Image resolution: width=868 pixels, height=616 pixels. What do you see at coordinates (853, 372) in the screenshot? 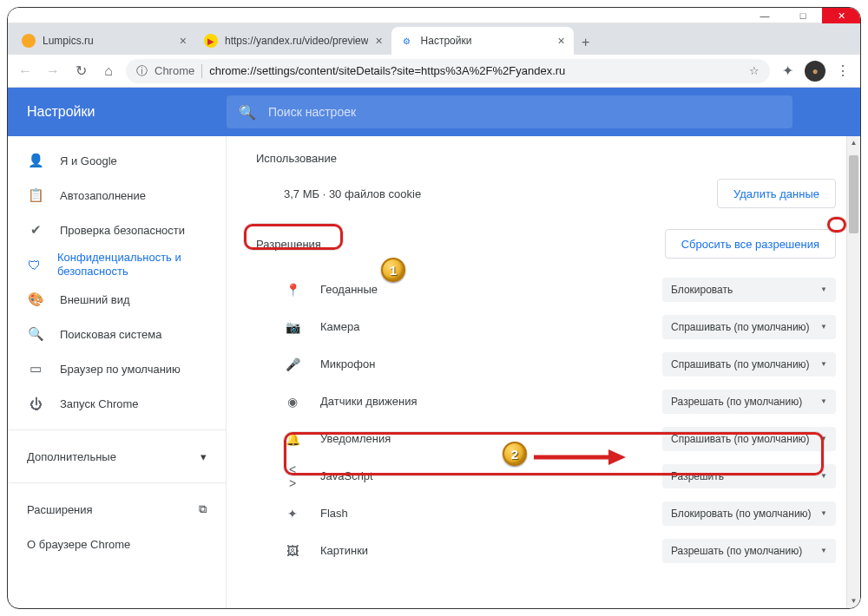
I see `vertical-scrollbar: ▲ ▼` at bounding box center [853, 372].